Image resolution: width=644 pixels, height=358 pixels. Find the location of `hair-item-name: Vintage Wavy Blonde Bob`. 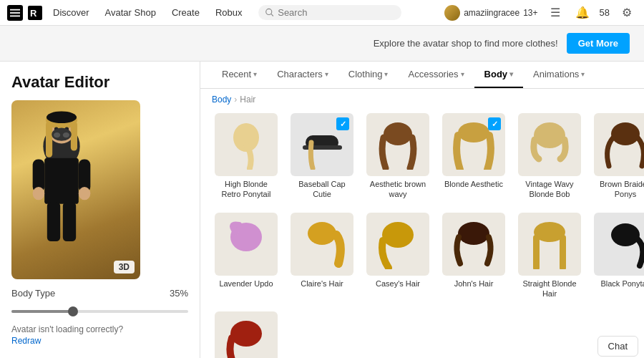

hair-item-name: Vintage Wavy Blonde Bob is located at coordinates (550, 189).